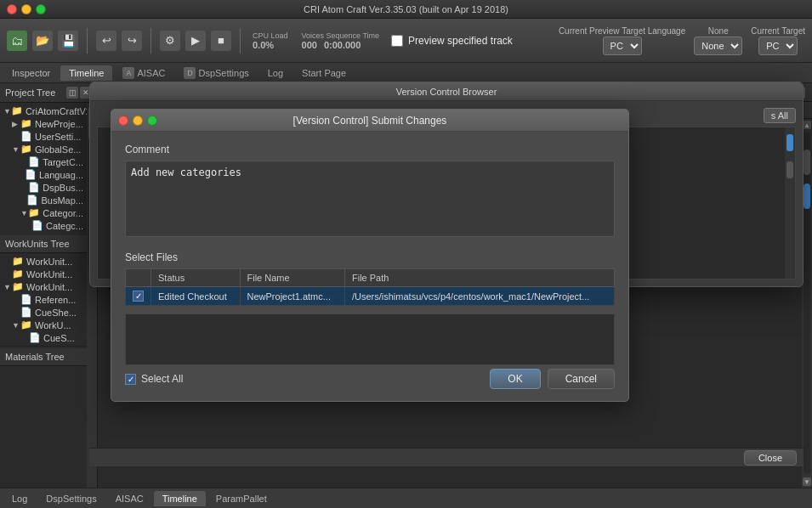 The height and width of the screenshot is (508, 812). Describe the element at coordinates (68, 41) in the screenshot. I see `save-icon: 💾` at that location.